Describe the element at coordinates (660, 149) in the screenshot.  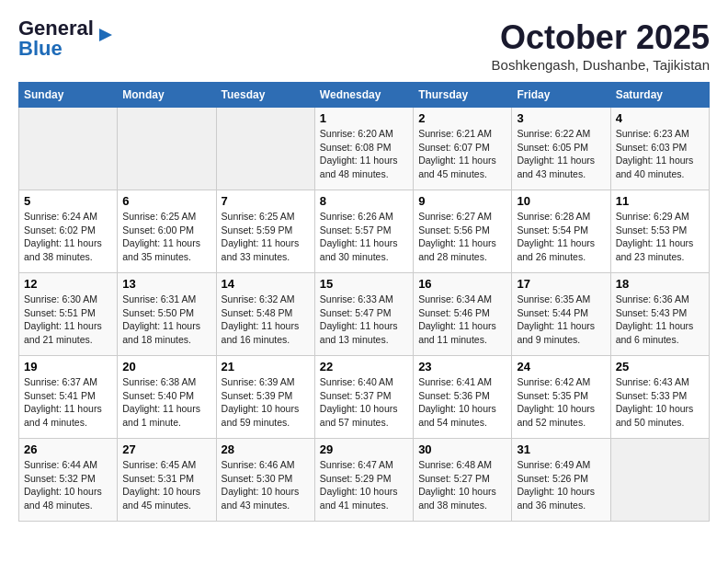
I see `calendar-cell: 4Sunrise: 6:23 AM Sunset: 6:03 PM Daylig…` at that location.